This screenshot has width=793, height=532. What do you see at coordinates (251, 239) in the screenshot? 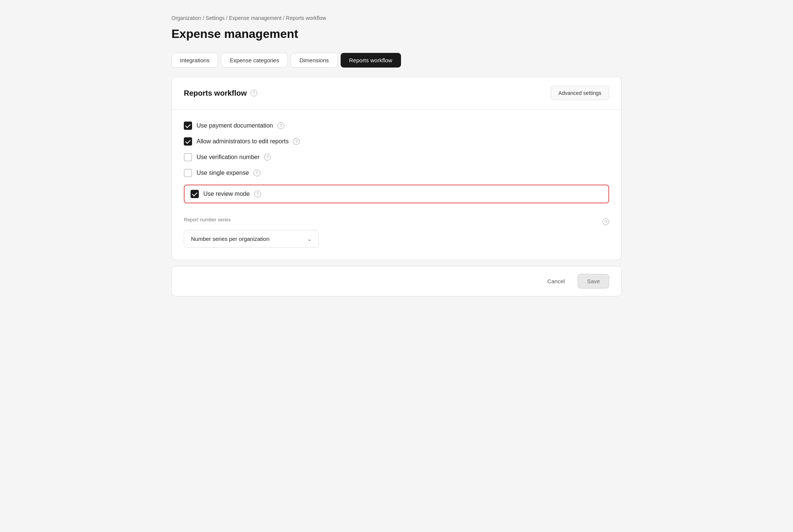
I see `select-wrapper: Number series per organization ⌄` at bounding box center [251, 239].